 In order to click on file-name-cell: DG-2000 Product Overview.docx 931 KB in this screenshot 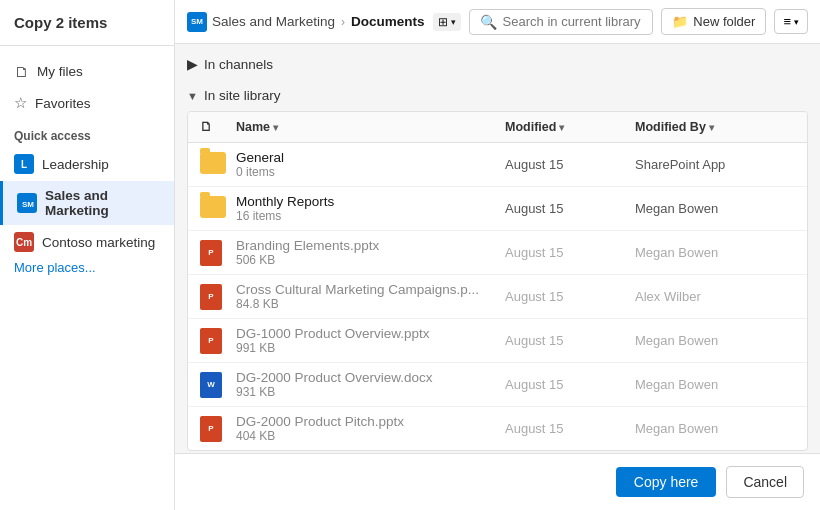, I will do `click(370, 384)`.